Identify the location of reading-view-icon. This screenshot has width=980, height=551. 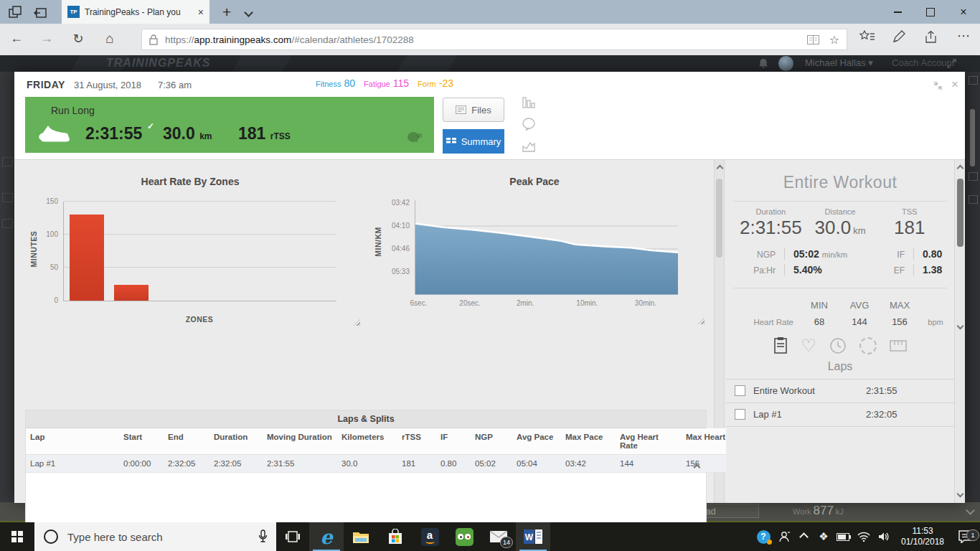
(814, 40).